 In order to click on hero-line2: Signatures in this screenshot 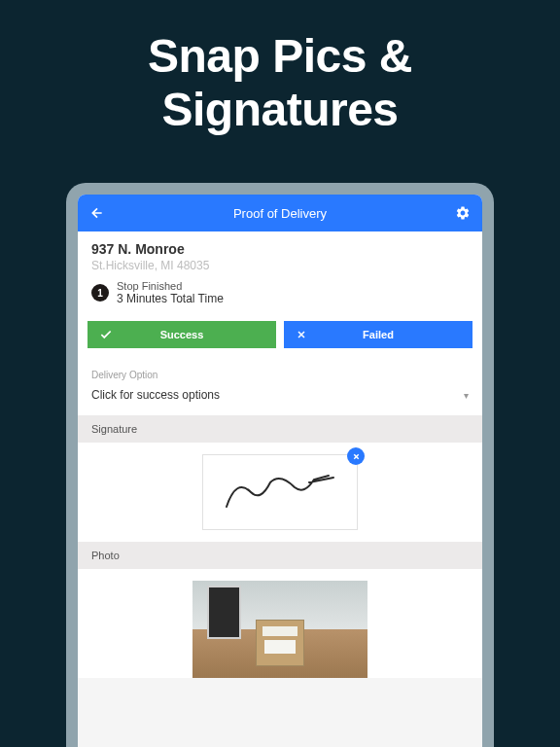, I will do `click(280, 109)`.